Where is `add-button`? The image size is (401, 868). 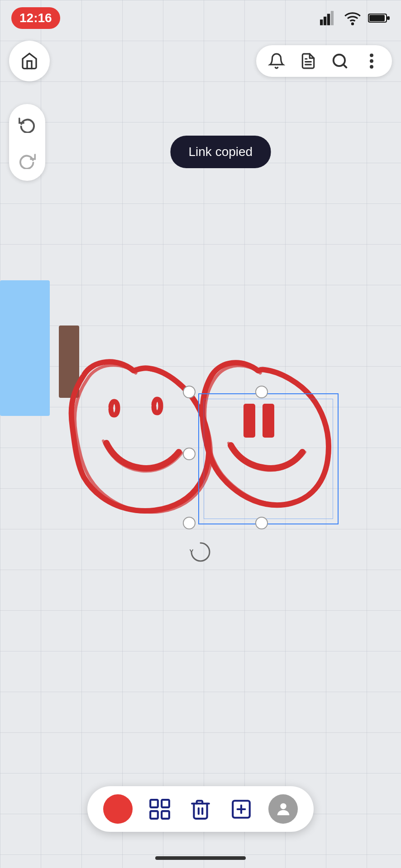
add-button is located at coordinates (241, 809).